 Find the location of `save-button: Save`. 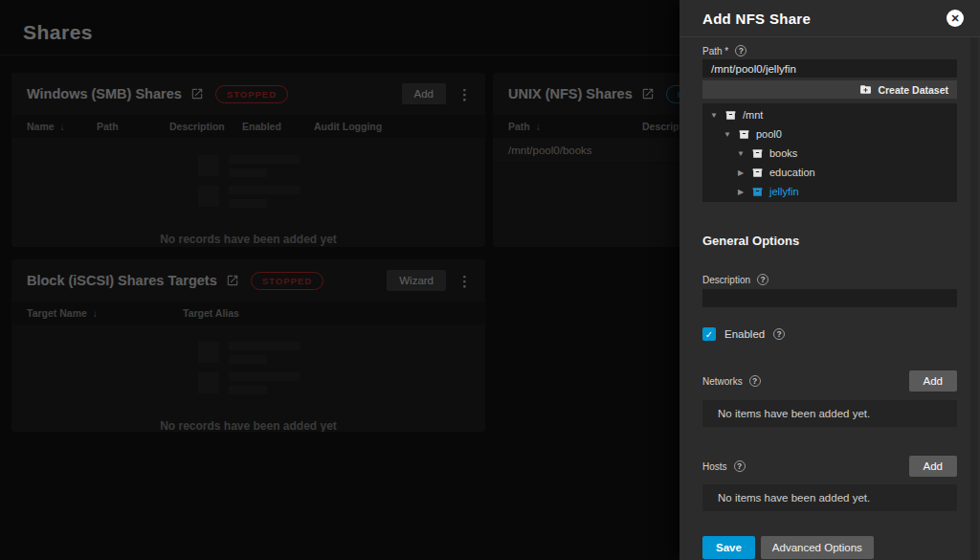

save-button: Save is located at coordinates (729, 548).